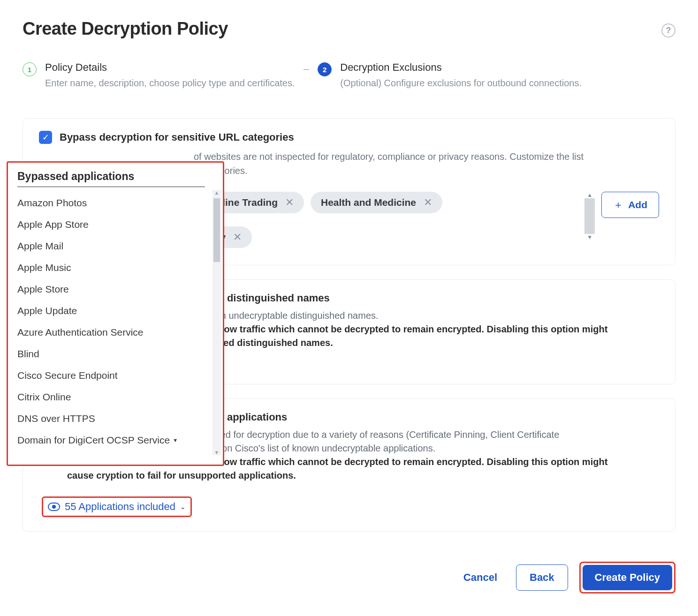 The width and height of the screenshot is (698, 616). Describe the element at coordinates (307, 69) in the screenshot. I see `step-connector` at that location.